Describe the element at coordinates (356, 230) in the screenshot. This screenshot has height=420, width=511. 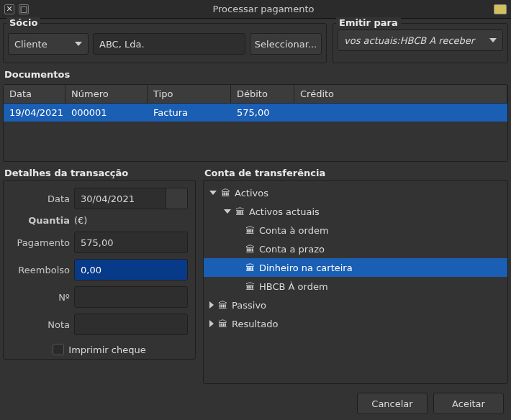
I see `tree-item-conta-ordem: 🏛 Conta à ordem` at that location.